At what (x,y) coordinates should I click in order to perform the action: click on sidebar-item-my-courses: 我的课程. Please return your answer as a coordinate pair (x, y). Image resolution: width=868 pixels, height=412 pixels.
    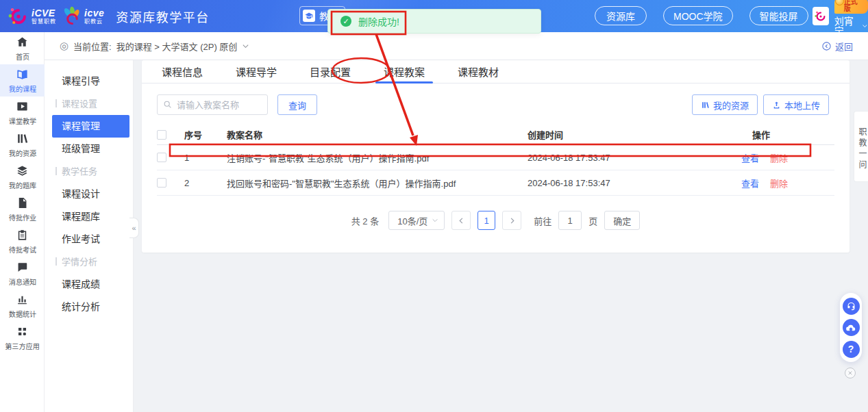
    Looking at the image, I should click on (22, 81).